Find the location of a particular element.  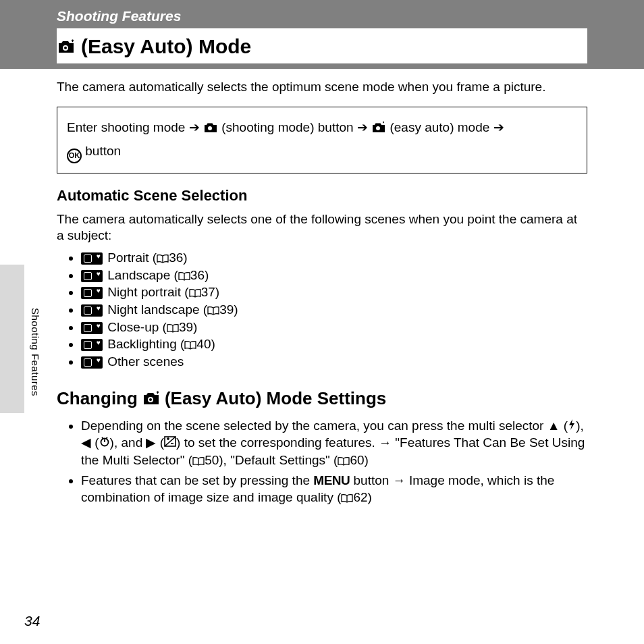

triangle-left-icon: ◀ is located at coordinates (86, 443).